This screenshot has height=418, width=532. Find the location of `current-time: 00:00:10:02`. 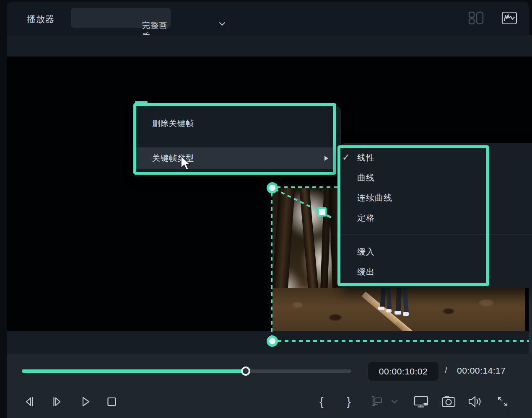

current-time: 00:00:10:02 is located at coordinates (403, 372).